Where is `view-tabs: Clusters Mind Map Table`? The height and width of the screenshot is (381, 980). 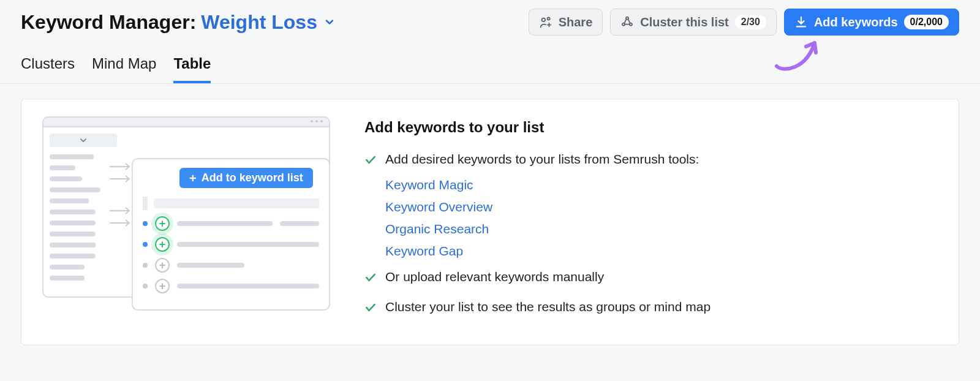
view-tabs: Clusters Mind Map Table is located at coordinates (490, 60).